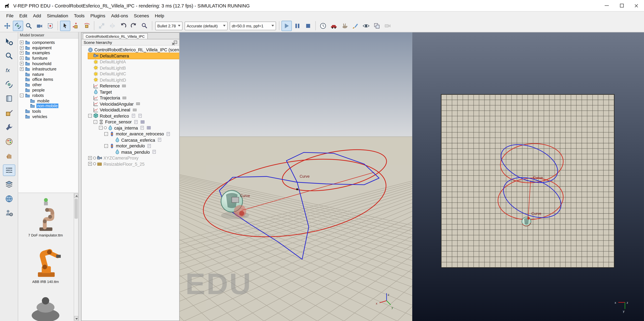 This screenshot has width=644, height=321. What do you see at coordinates (18, 26) in the screenshot?
I see `camera-rotate-button` at bounding box center [18, 26].